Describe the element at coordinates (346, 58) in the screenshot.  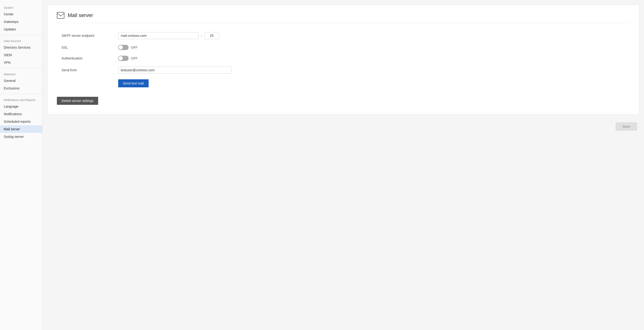
I see `auth-row: Authentication OFF` at that location.